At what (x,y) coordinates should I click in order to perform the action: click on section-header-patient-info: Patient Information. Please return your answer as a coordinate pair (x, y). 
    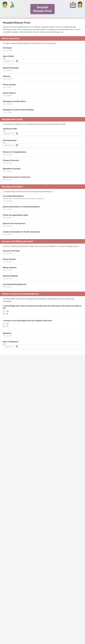
    Looking at the image, I should click on (42, 38).